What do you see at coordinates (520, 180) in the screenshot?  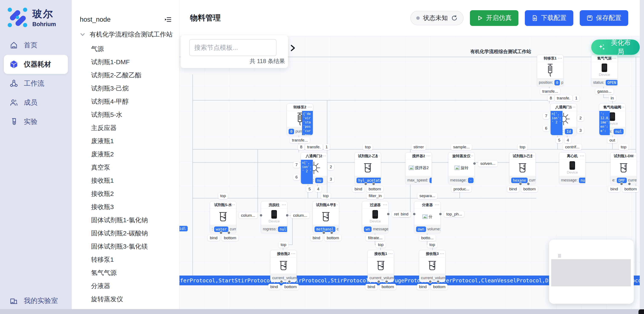 I see `value-chip: hexane` at bounding box center [520, 180].